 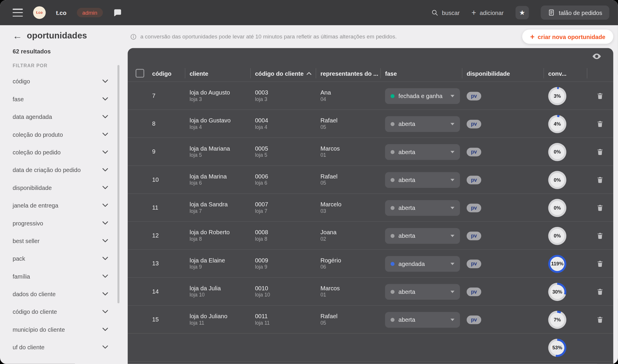 What do you see at coordinates (557, 264) in the screenshot?
I see `conversion-ring: 119%` at bounding box center [557, 264].